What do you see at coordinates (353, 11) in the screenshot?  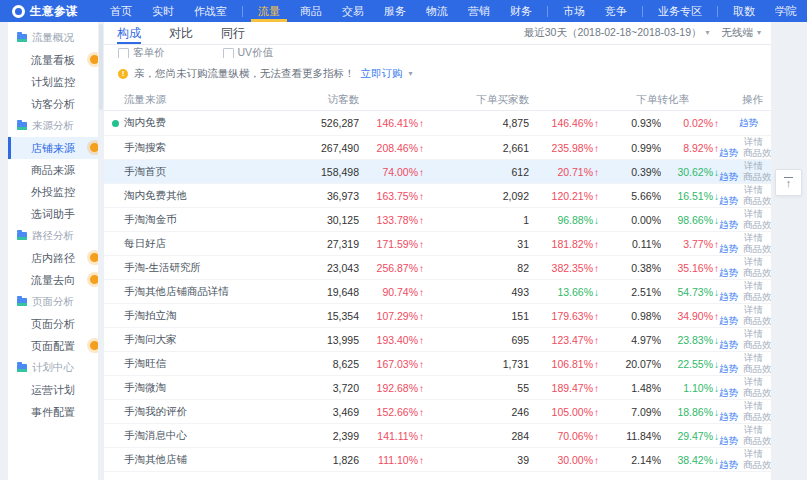 I see `nav-item: 交易` at bounding box center [353, 11].